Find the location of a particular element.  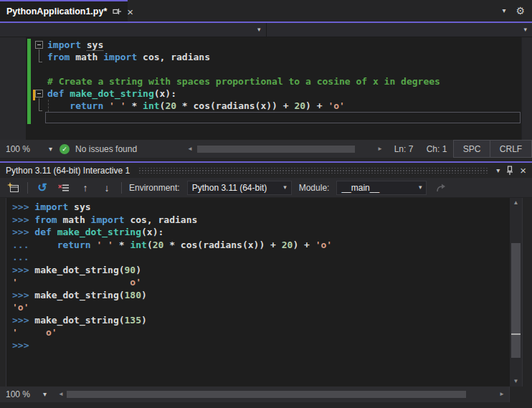

environment-value: Python 3.11 (64-bit) is located at coordinates (229, 188).